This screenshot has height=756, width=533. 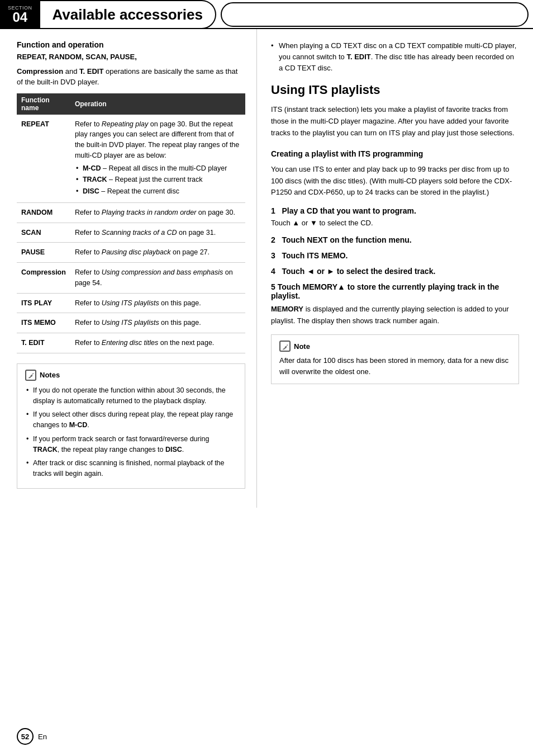 What do you see at coordinates (77, 57) in the screenshot?
I see `op-subtitle-line1: REPEAT, RANDOM, SCAN, PAUSE,` at bounding box center [77, 57].